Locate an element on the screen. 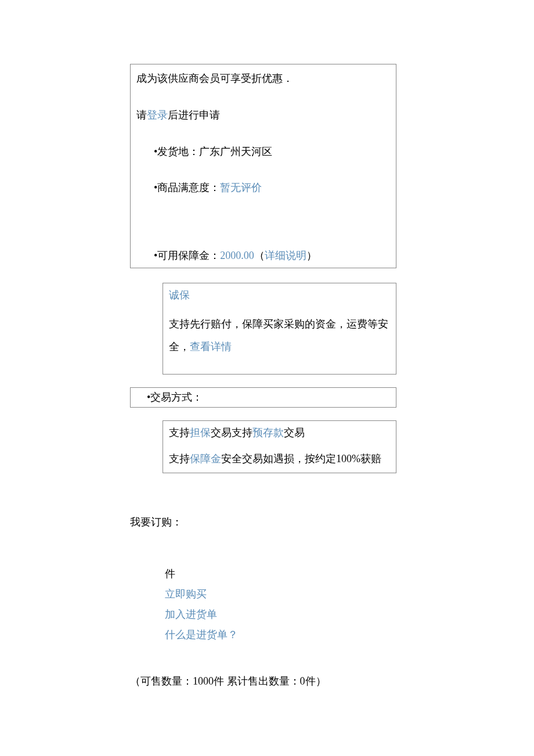  order-title: 我要订购： is located at coordinates (332, 523).